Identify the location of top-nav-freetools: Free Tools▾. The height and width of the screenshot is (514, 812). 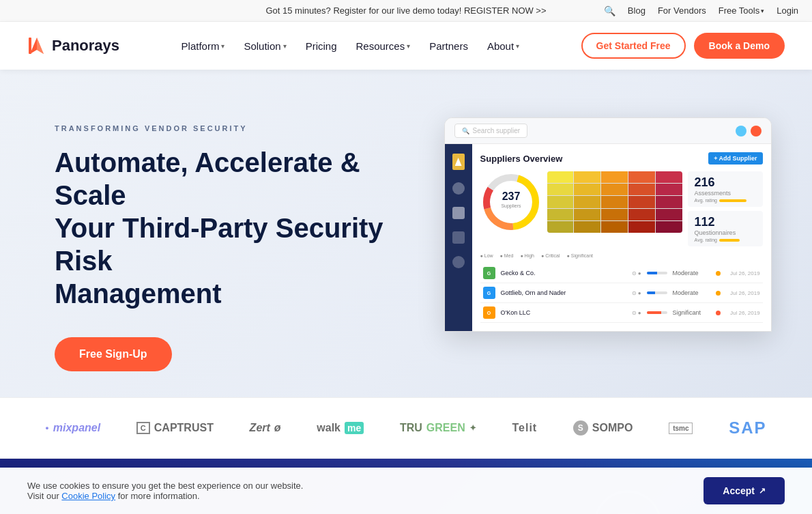
(741, 11).